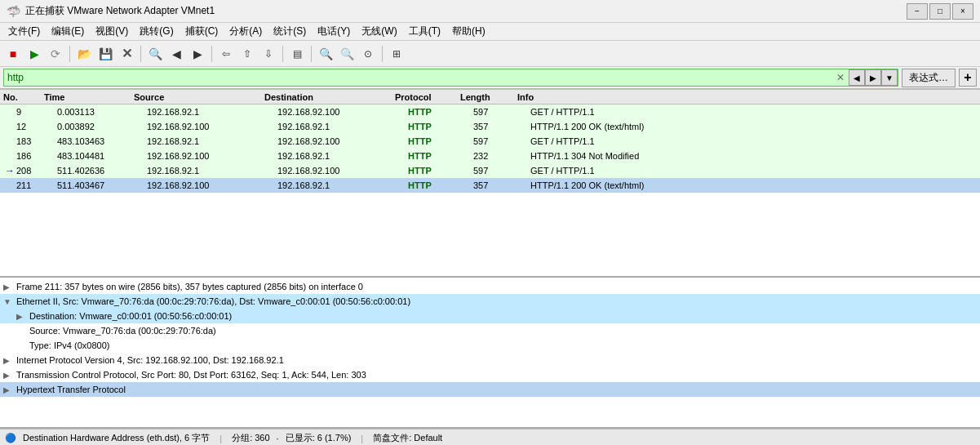 This screenshot has height=445, width=980. I want to click on filter-bar: ✕ ◀ ▶ ▼ 表达式… +, so click(490, 78).